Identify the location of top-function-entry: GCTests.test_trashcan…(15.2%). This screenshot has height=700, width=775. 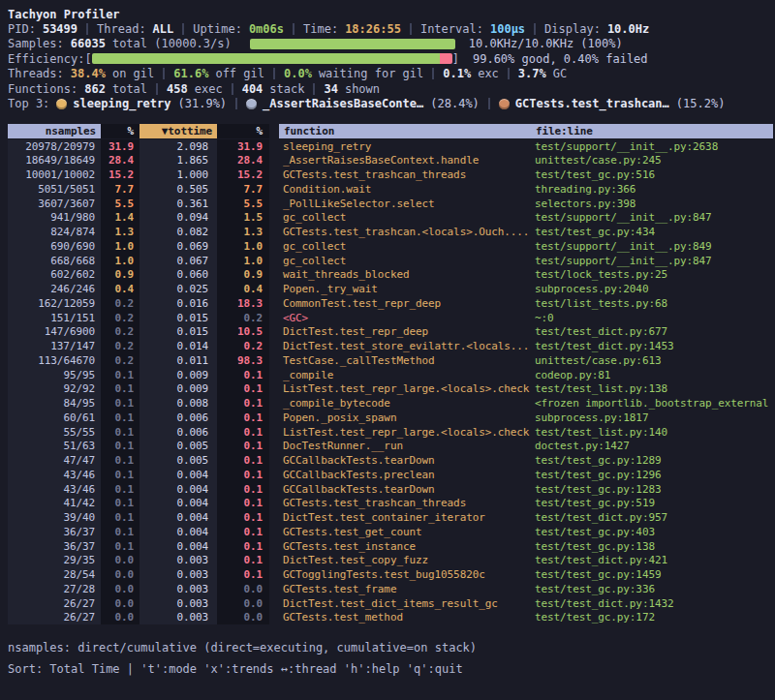
(612, 104).